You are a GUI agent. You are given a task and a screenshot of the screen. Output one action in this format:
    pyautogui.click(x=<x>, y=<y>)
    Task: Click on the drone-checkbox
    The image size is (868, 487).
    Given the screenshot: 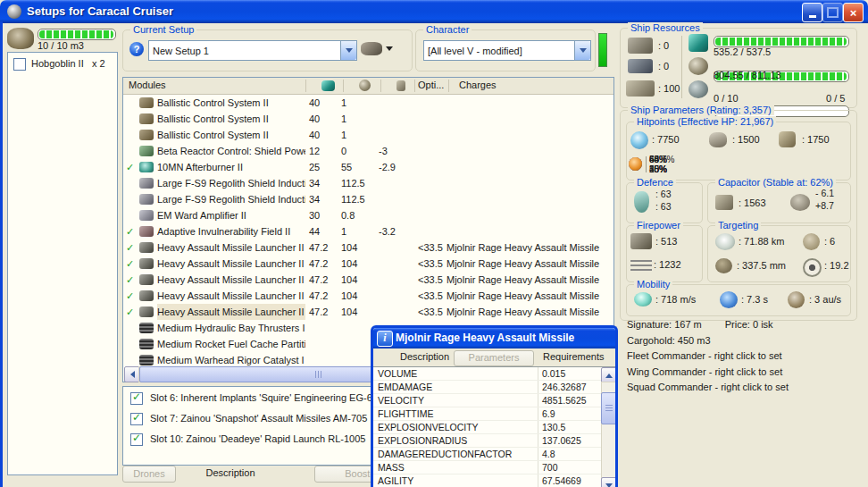 What is the action you would take?
    pyautogui.click(x=20, y=64)
    